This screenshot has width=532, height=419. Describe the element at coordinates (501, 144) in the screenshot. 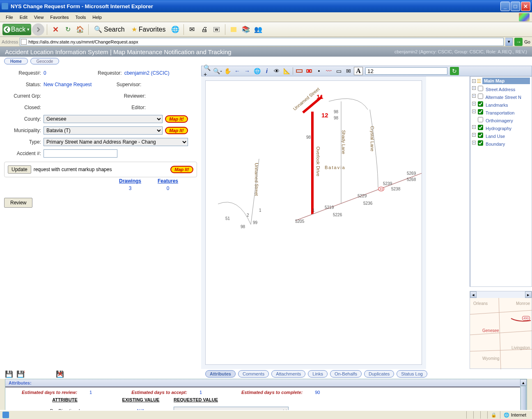

I see `layer-item: + Boundary` at that location.